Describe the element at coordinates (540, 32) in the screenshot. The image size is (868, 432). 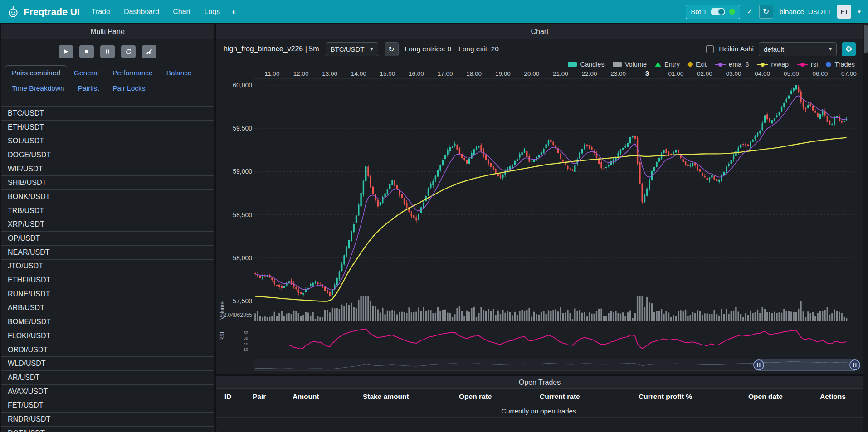
I see `chart-header: Chart` at that location.